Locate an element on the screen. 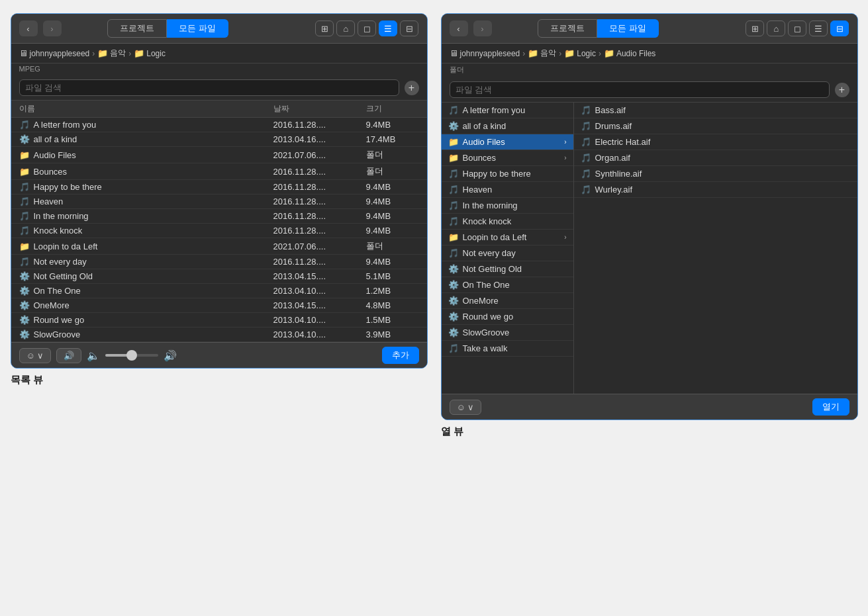 This screenshot has height=616, width=868. open-btn: 열기 is located at coordinates (831, 407).